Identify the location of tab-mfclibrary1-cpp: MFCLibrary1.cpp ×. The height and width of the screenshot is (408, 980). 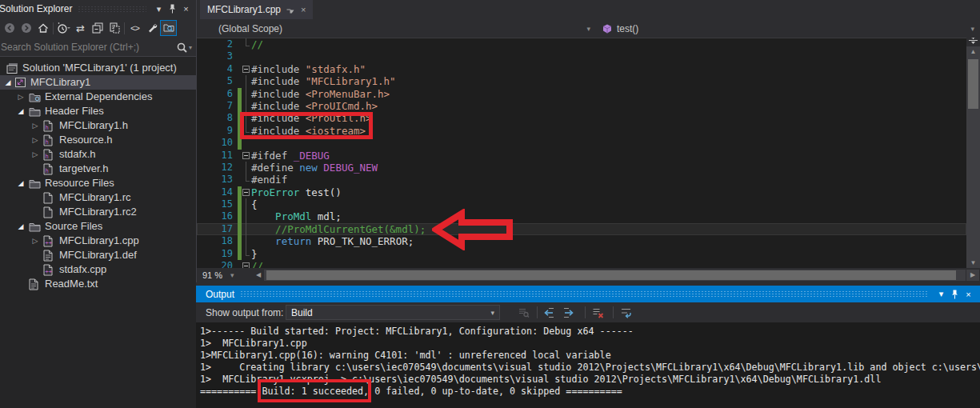
(256, 10).